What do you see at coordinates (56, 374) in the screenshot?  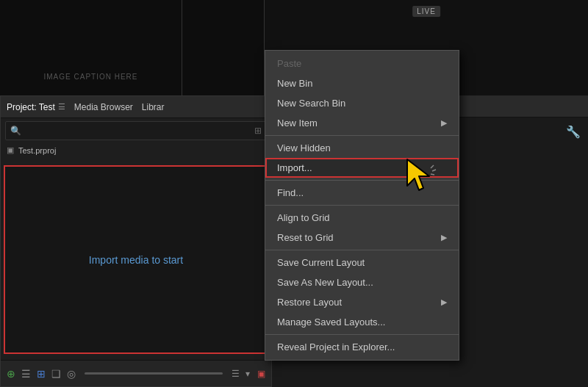 I see `freeform-view-icon: ❑` at bounding box center [56, 374].